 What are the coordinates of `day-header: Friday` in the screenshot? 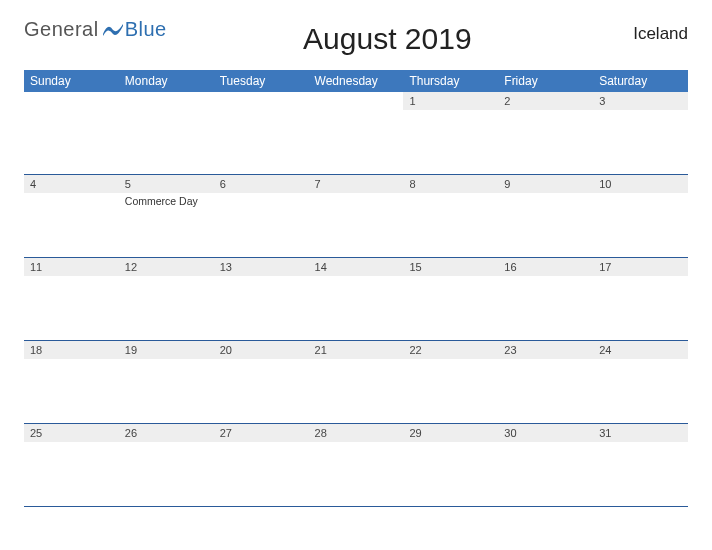 It's located at (546, 81).